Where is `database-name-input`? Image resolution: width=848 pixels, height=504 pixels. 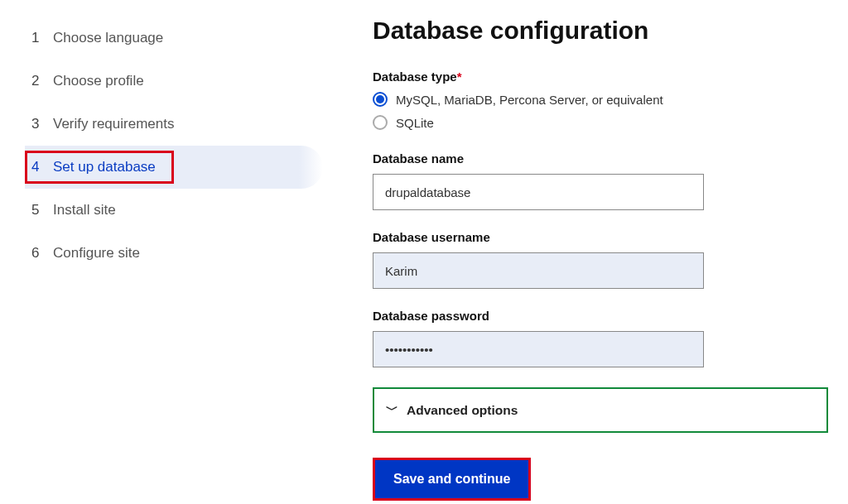
database-name-input is located at coordinates (538, 192).